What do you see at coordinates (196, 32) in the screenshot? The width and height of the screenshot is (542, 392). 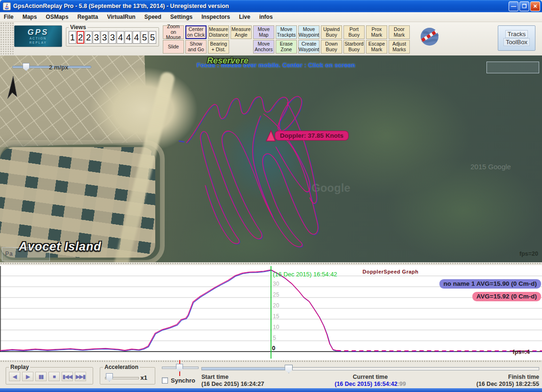 I see `center-on-click-button: Center on Click` at bounding box center [196, 32].